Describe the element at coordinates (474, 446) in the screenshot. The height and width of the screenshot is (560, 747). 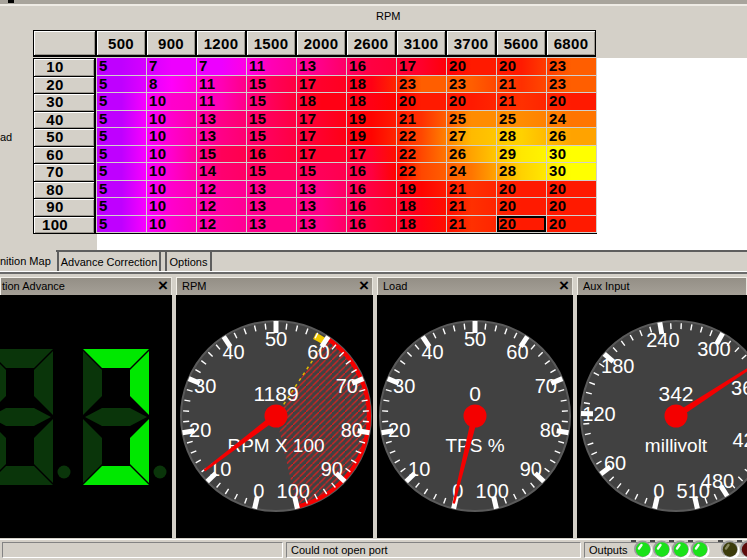
I see `svg-text: TPS %` at that location.